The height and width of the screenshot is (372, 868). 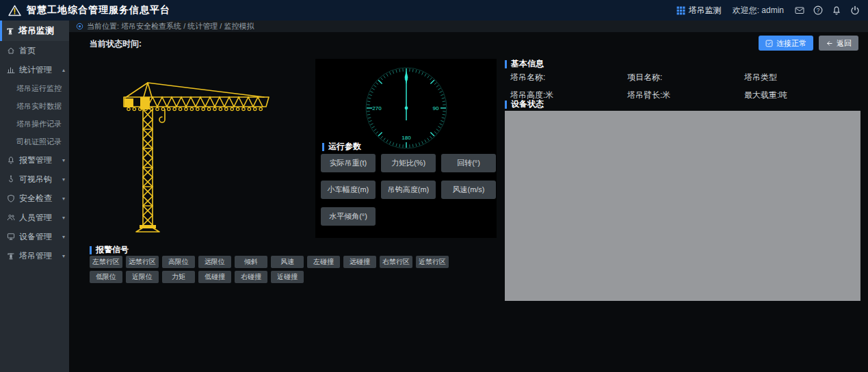 I want to click on power-icon, so click(x=855, y=10).